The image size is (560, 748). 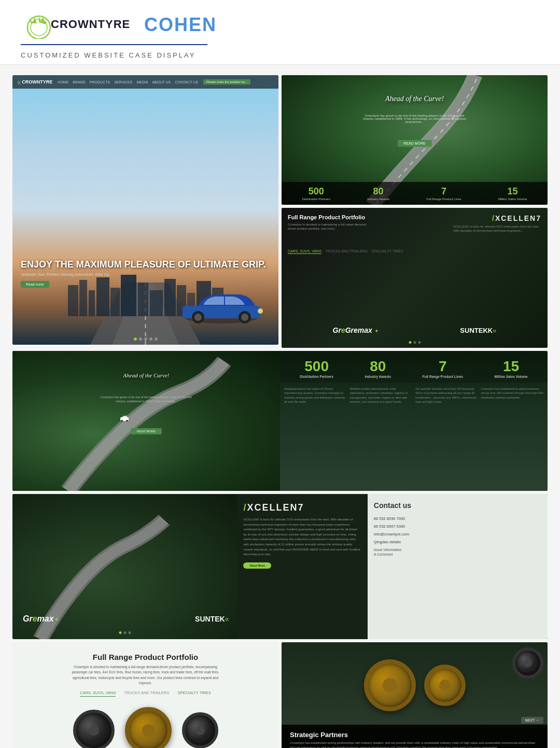 What do you see at coordinates (457, 505) in the screenshot?
I see `contact-panel-title: Contact us` at bounding box center [457, 505].